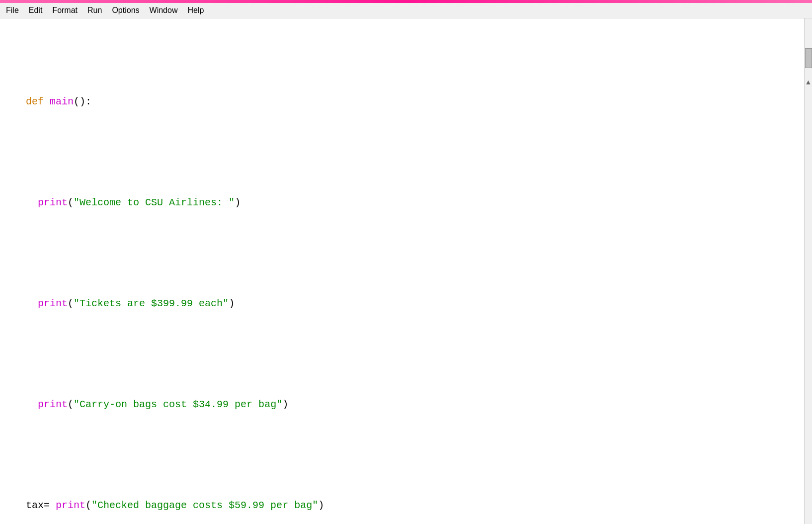 Image resolution: width=812 pixels, height=524 pixels. I want to click on menu-bar: File Edit Format Run Options Window Help, so click(406, 11).